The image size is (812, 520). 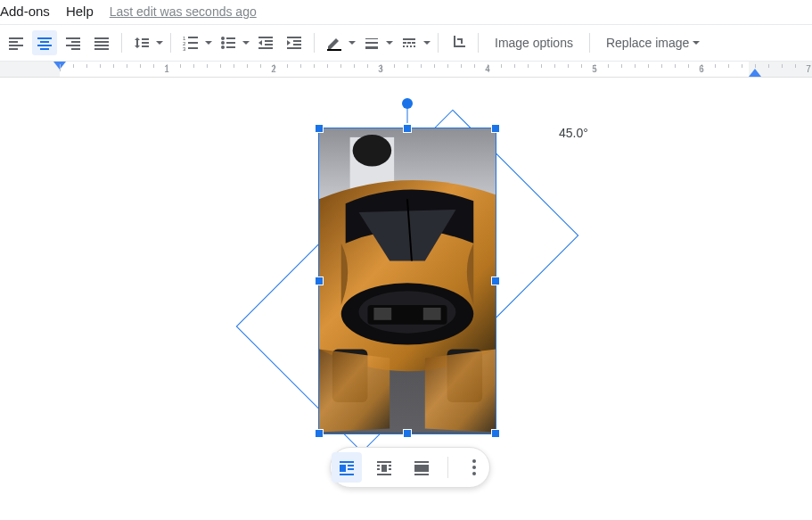 I want to click on more-options-button, so click(x=474, y=467).